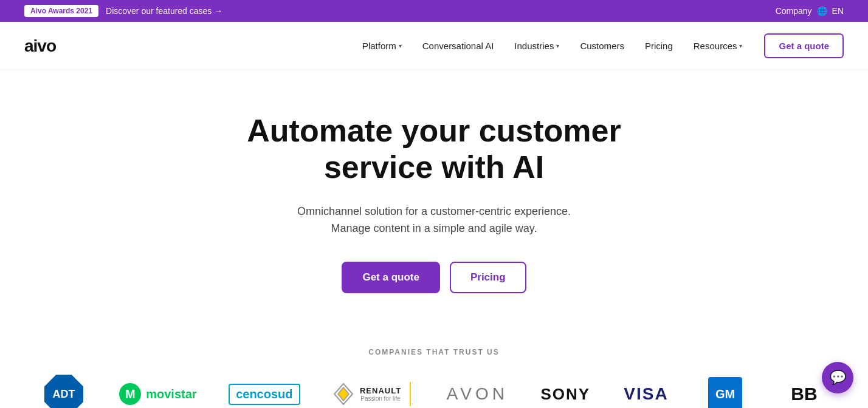 Image resolution: width=868 pixels, height=408 pixels. Describe the element at coordinates (646, 394) in the screenshot. I see `visa-text: VISA` at that location.